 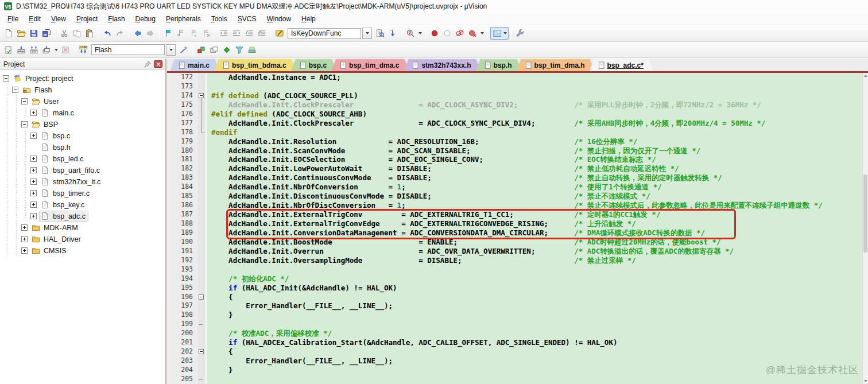 What do you see at coordinates (195, 65) in the screenshot?
I see `tab-main-c: main.c` at bounding box center [195, 65].